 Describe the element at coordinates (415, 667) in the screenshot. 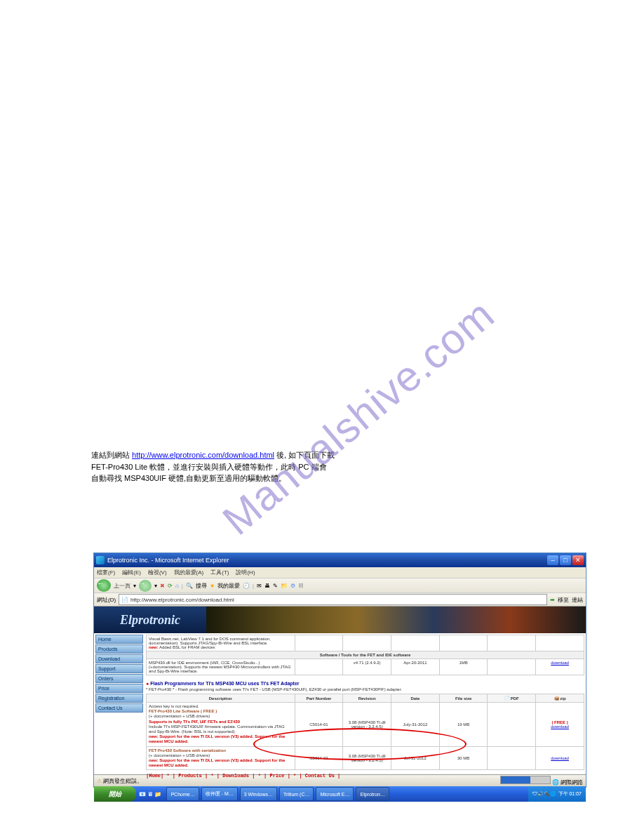

I see `sw-date: Apr-20-2011` at that location.